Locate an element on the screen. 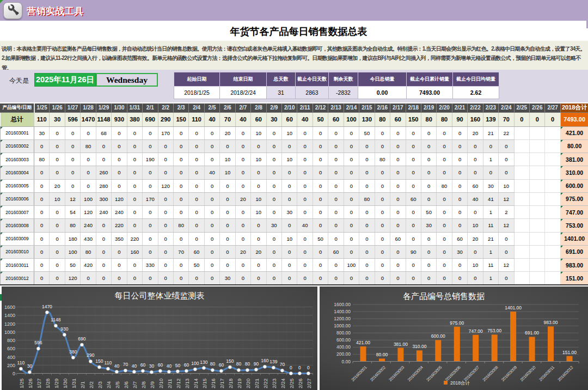 The height and width of the screenshot is (390, 588). svg-text: 1/28 is located at coordinates (48, 383).